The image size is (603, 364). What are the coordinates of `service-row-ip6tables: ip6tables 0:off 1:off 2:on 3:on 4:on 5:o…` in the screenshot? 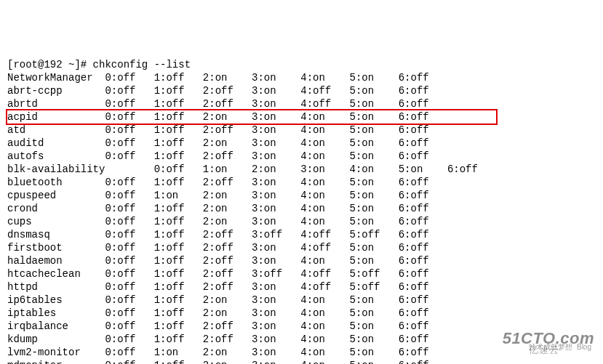 It's located at (301, 300).